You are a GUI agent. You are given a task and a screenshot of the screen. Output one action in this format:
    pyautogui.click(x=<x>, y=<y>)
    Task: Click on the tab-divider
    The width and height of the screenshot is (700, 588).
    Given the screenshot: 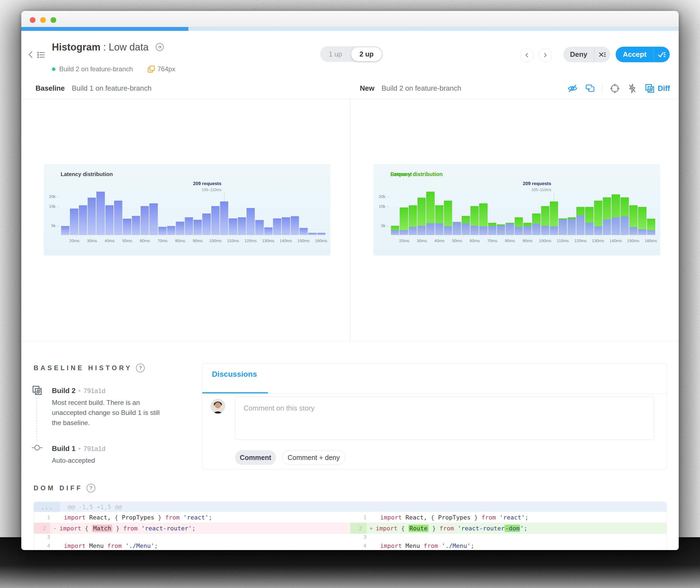 What is the action you would take?
    pyautogui.click(x=434, y=393)
    